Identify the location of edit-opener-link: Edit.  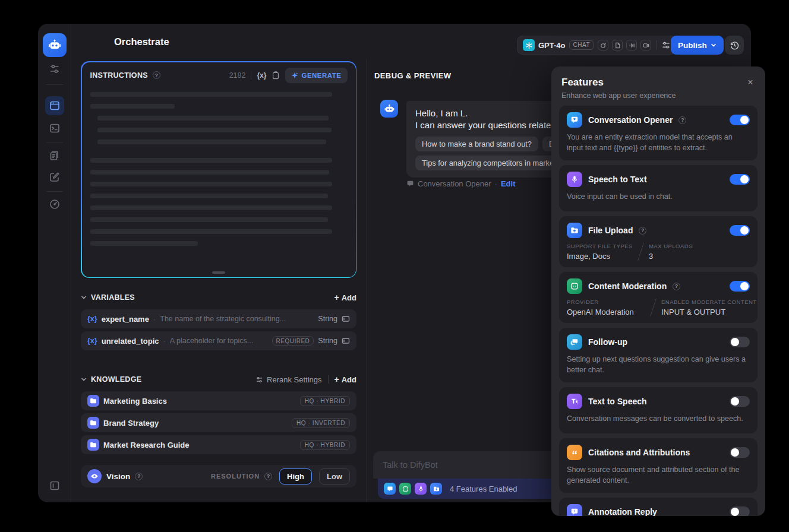
(509, 184).